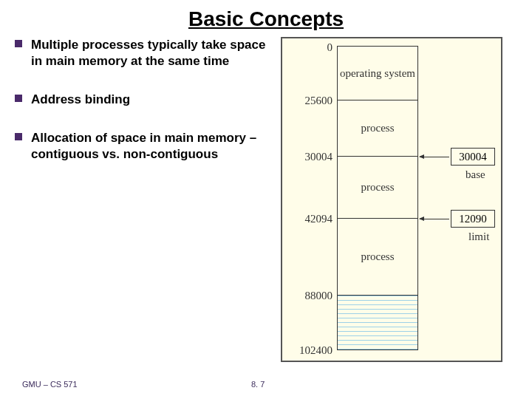 This screenshot has height=399, width=532. I want to click on memory-stack: operating system process process process, so click(378, 198).